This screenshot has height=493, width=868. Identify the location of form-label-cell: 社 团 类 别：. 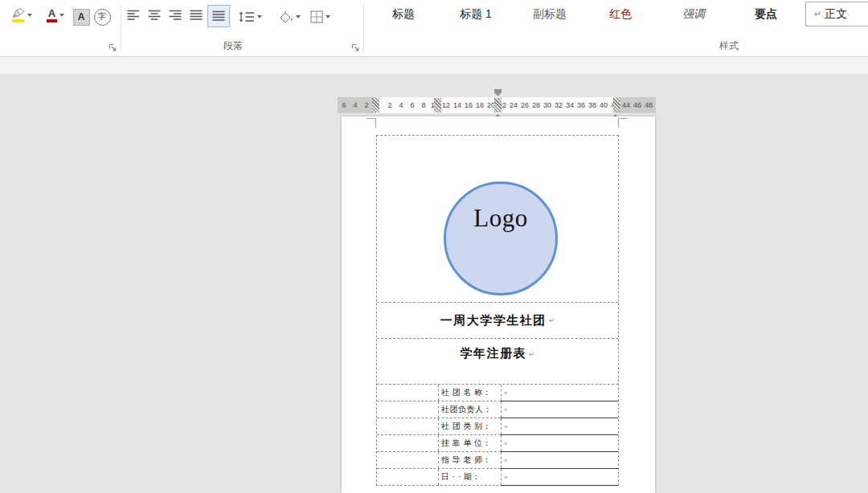
(470, 426).